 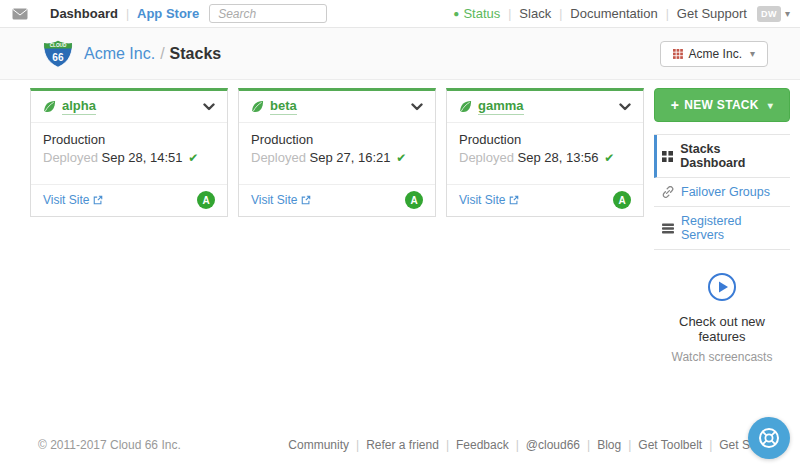 What do you see at coordinates (337, 154) in the screenshot?
I see `stack-card-body: Production Deployed Sep 27, 16:21 ✔` at bounding box center [337, 154].